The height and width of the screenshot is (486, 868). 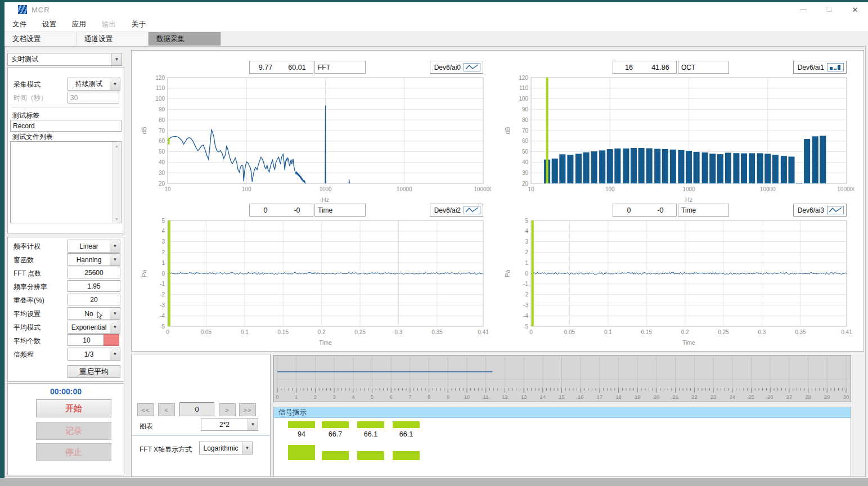 I want to click on nav-next-button: >, so click(x=227, y=410).